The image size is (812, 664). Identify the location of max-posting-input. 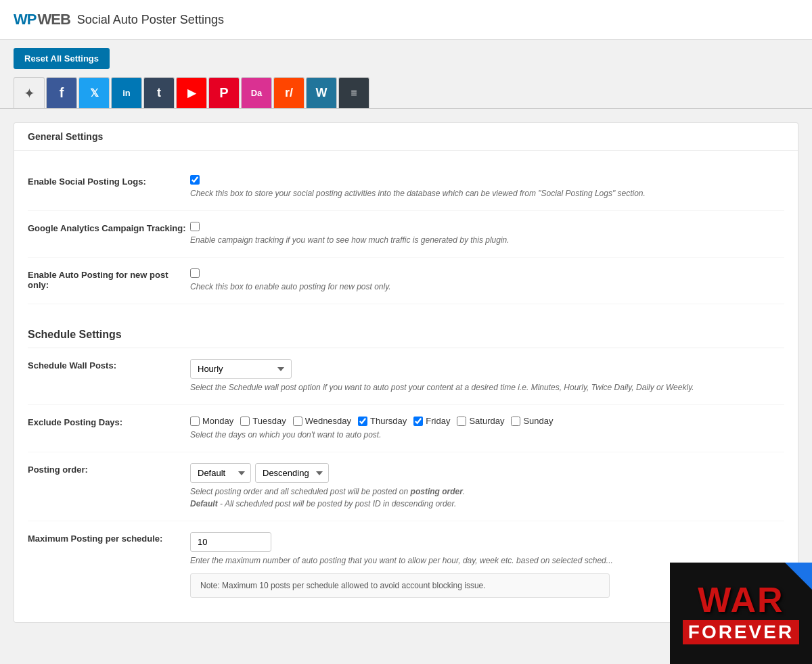
(231, 542).